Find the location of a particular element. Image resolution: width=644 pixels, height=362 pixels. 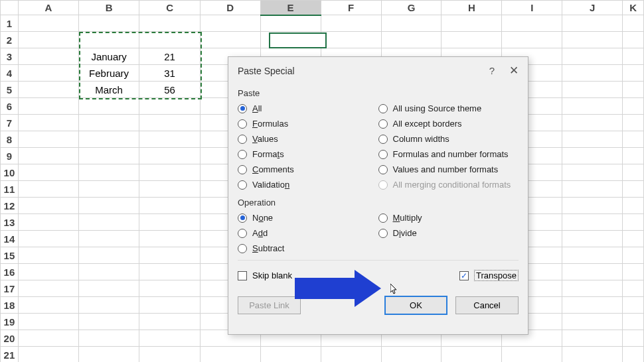

cell-B8 is located at coordinates (109, 139).